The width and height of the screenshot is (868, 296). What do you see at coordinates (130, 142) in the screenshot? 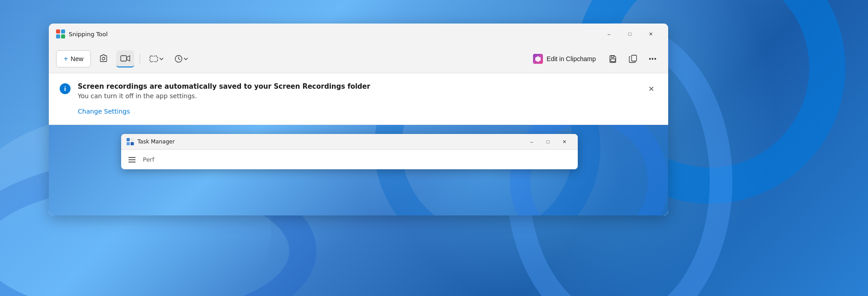
I see `task-manager-icon` at bounding box center [130, 142].